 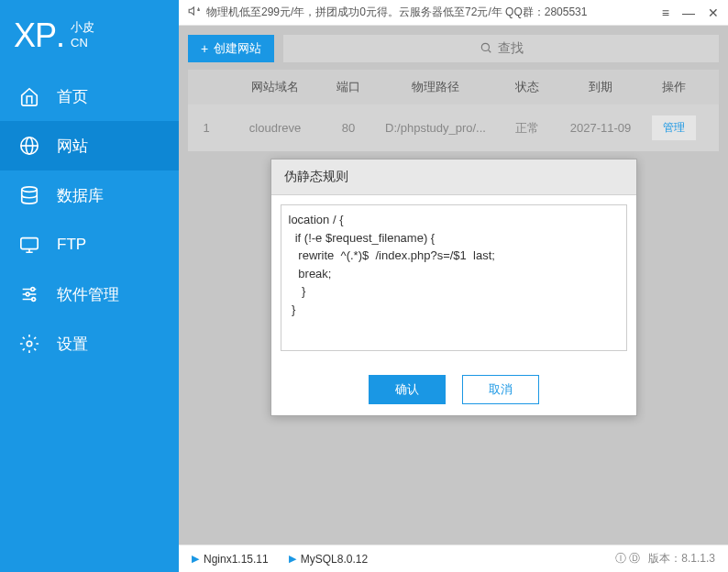 What do you see at coordinates (72, 245) in the screenshot?
I see `nav-ftp-label: FTP` at bounding box center [72, 245].